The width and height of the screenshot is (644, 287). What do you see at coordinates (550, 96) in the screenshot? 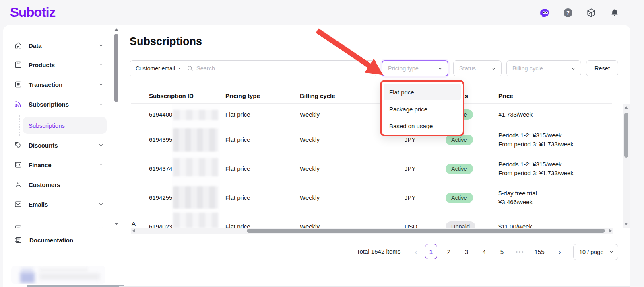
I see `col-price: Price` at bounding box center [550, 96].